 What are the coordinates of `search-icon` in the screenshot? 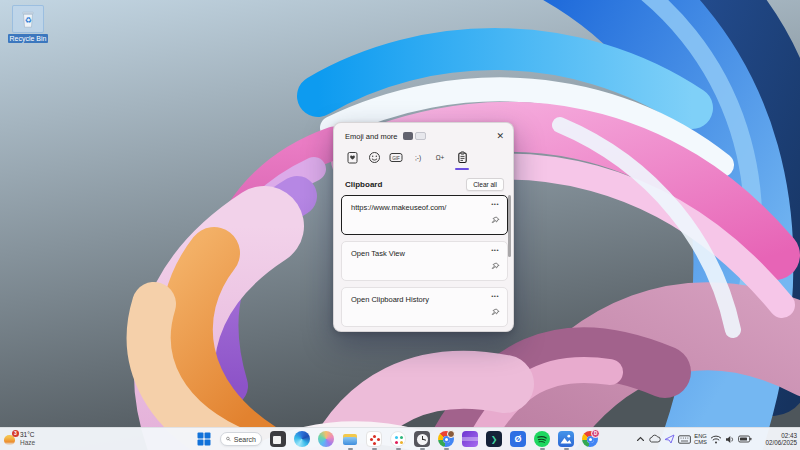 It's located at (228, 439).